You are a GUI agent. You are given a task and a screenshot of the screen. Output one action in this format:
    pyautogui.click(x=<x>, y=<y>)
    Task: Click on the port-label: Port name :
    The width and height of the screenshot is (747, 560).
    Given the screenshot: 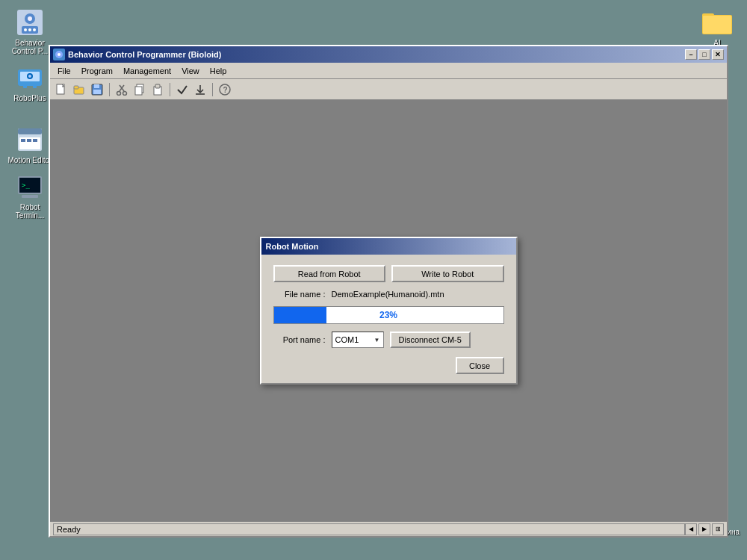 What is the action you would take?
    pyautogui.click(x=300, y=340)
    